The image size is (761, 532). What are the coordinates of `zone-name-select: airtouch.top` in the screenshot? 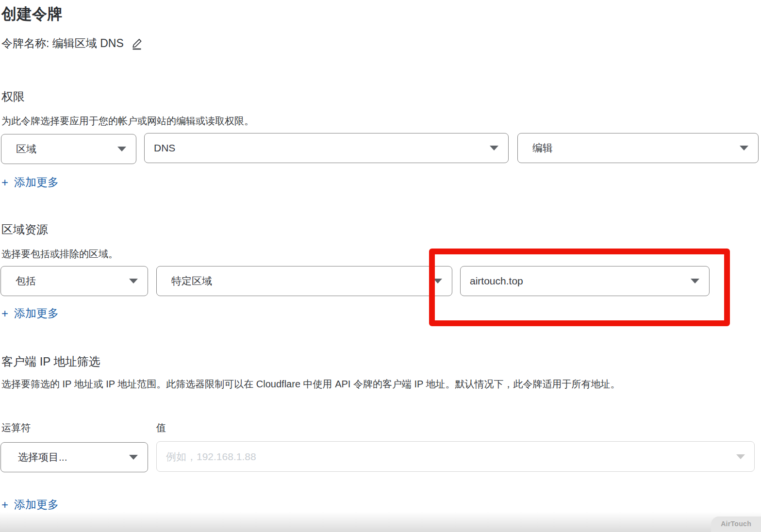 It's located at (585, 281).